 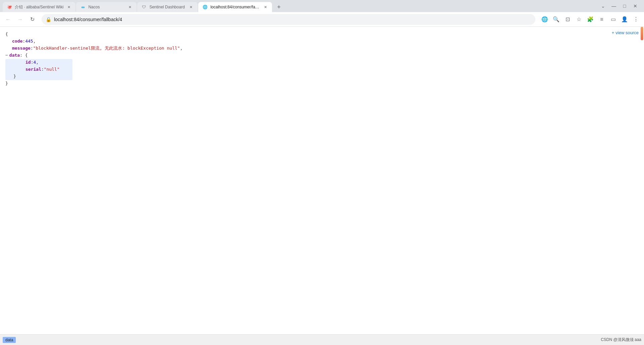 What do you see at coordinates (21, 48) in the screenshot?
I see `message-key: message` at bounding box center [21, 48].